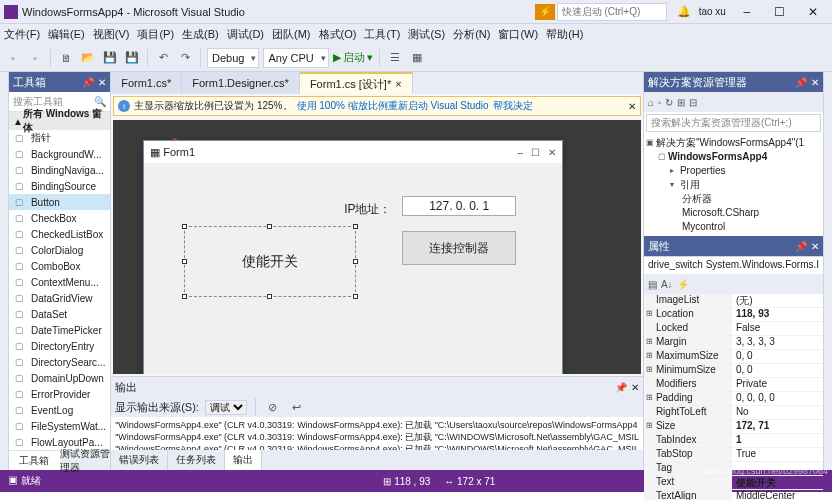  I want to click on menu-item: 项目(P), so click(156, 34).